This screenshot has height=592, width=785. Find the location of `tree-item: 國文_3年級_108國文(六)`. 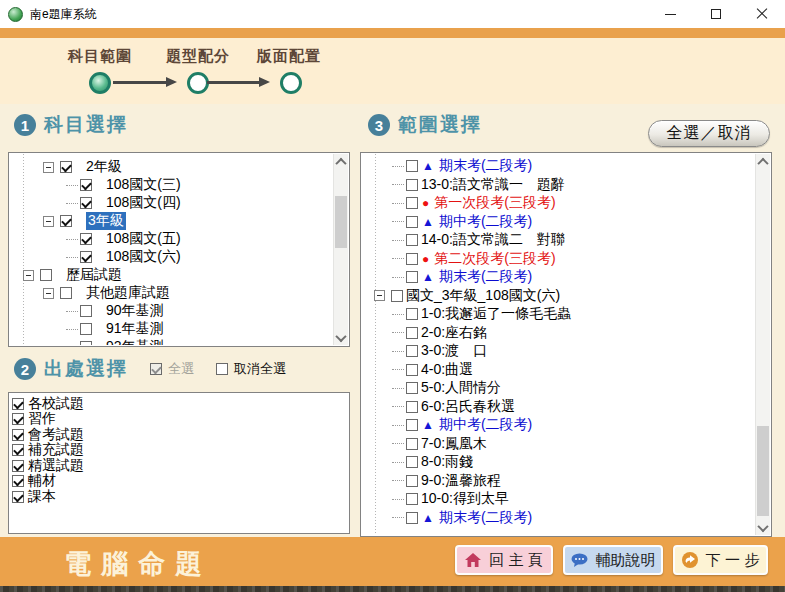

tree-item: 國文_3年級_108國文(六) is located at coordinates (558, 296).